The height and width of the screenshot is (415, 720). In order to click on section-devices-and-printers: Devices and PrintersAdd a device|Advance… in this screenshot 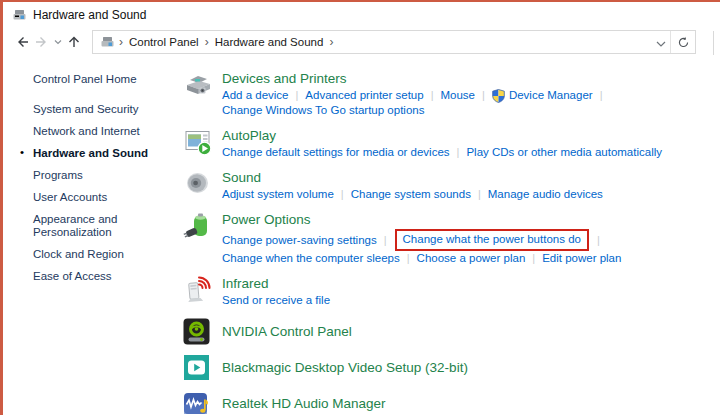, I will do `click(452, 94)`.